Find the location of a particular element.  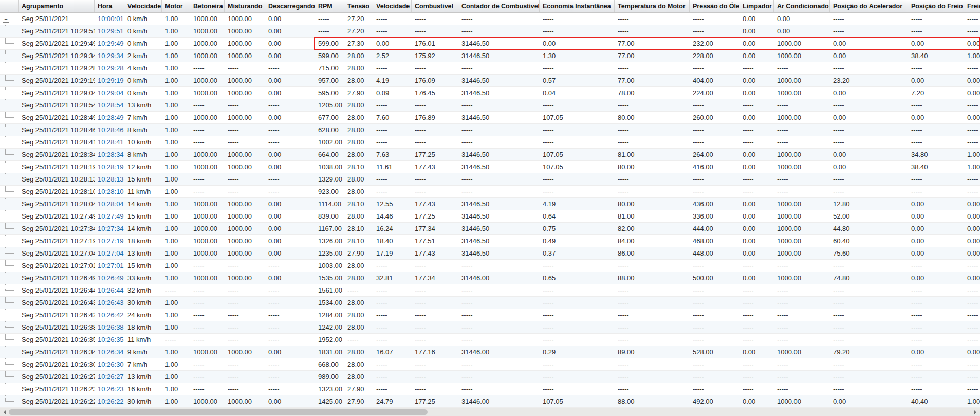

table-row: Seg 25/01/2021 10:27:4910:27:4915 km/h1.… is located at coordinates (490, 216).